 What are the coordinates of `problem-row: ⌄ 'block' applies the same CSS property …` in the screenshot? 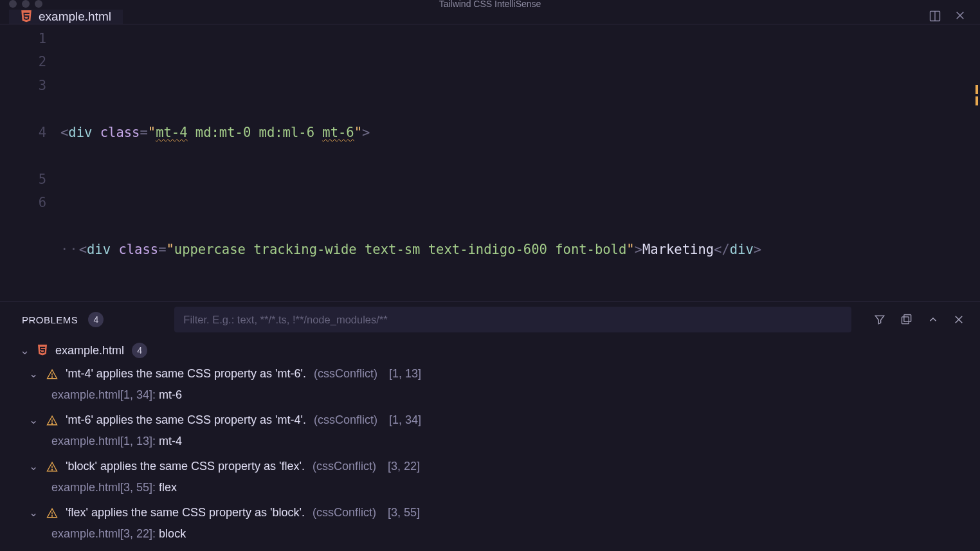 It's located at (490, 467).